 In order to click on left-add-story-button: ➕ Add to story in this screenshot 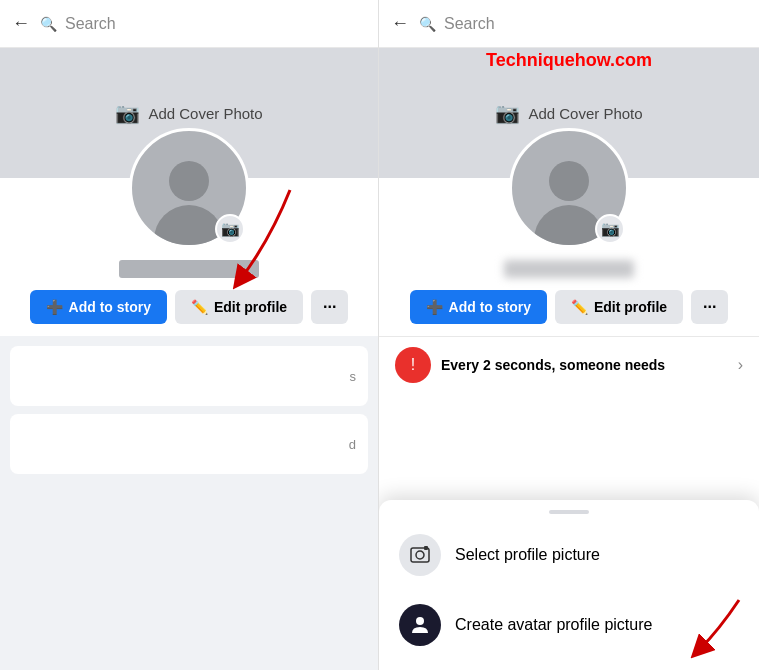, I will do `click(98, 307)`.